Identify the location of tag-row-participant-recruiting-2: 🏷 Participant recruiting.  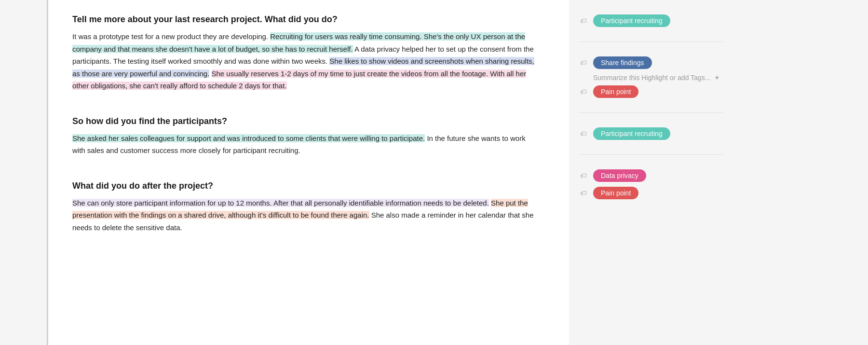
(651, 134).